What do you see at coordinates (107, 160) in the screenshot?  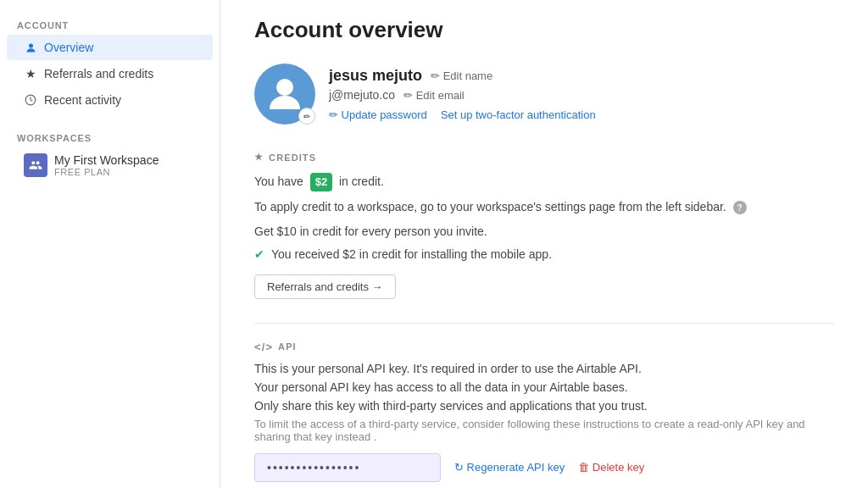 I see `workspace-name: My First Workspace` at bounding box center [107, 160].